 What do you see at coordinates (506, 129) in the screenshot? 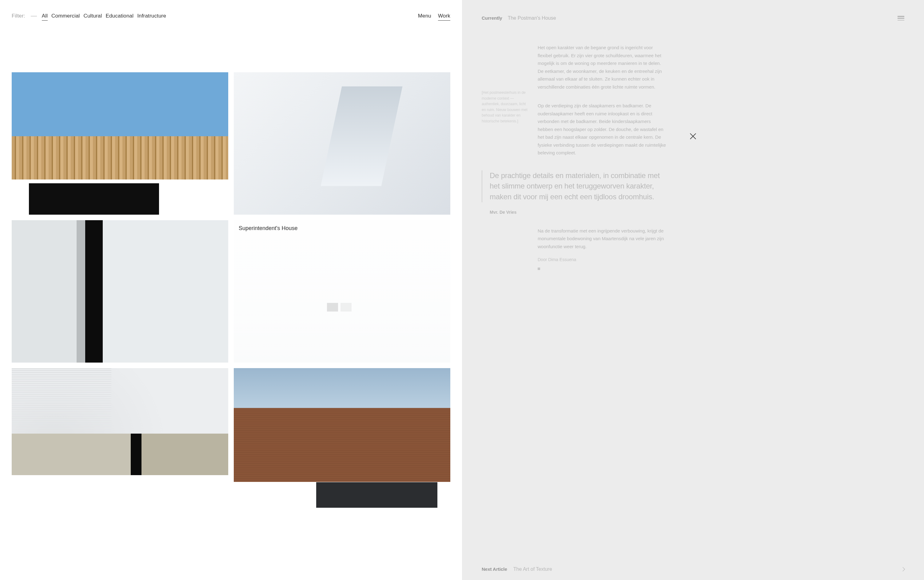
I see `article-margin-note: [Het postmeesterhuis in de moderne conte…` at bounding box center [506, 129].